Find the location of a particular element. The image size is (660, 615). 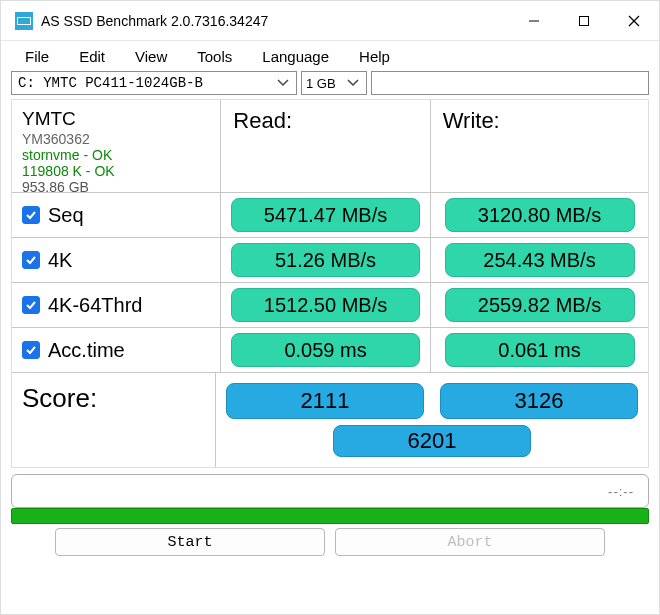

seq-checkbox is located at coordinates (31, 215).